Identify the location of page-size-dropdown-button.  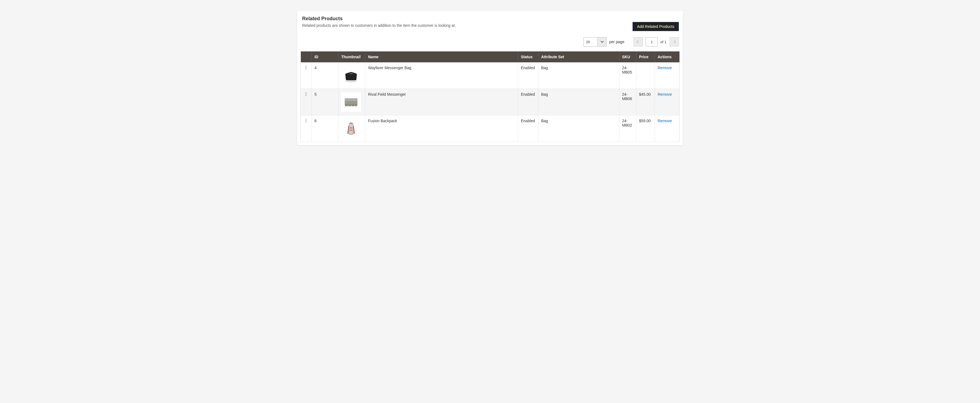
(602, 42).